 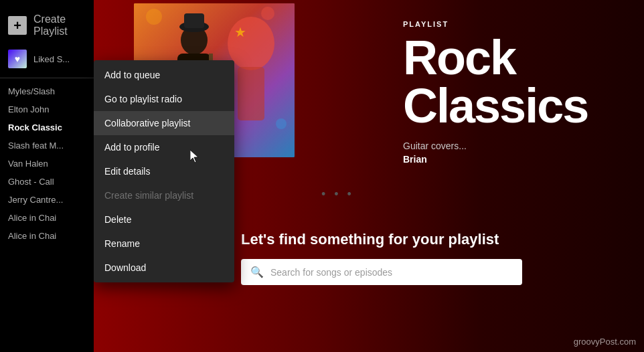 I want to click on context-menu-delete: Delete, so click(x=164, y=219).